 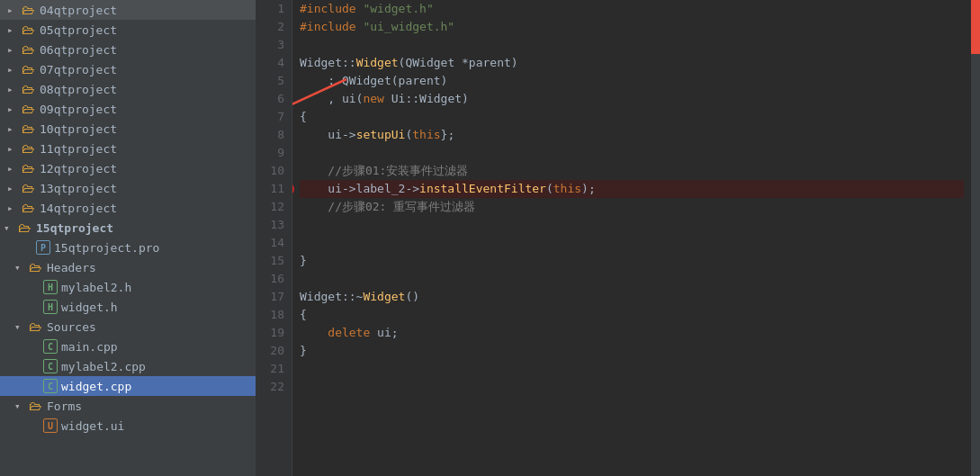 I want to click on sidebar-item-15qtproject-pro: P15qtproject.pro, so click(x=128, y=247).